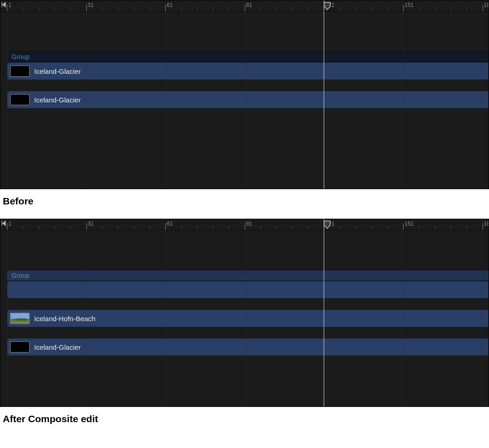 The width and height of the screenshot is (489, 448). Describe the element at coordinates (248, 290) in the screenshot. I see `clip-blank` at that location.